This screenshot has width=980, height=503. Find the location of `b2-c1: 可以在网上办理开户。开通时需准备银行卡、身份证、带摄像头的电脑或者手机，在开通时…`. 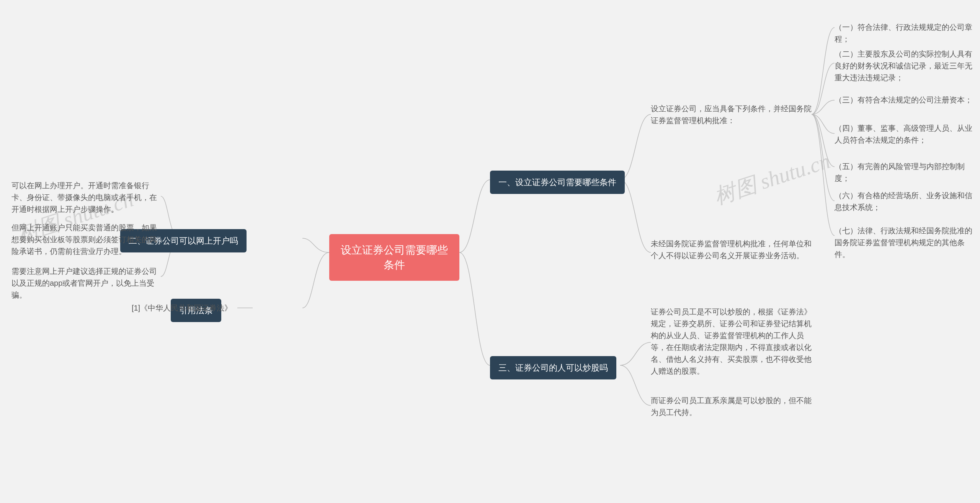

b2-c1: 可以在网上办理开户。开通时需准备银行卡、身份证、带摄像头的电脑或者手机，在开通时… is located at coordinates (86, 197).